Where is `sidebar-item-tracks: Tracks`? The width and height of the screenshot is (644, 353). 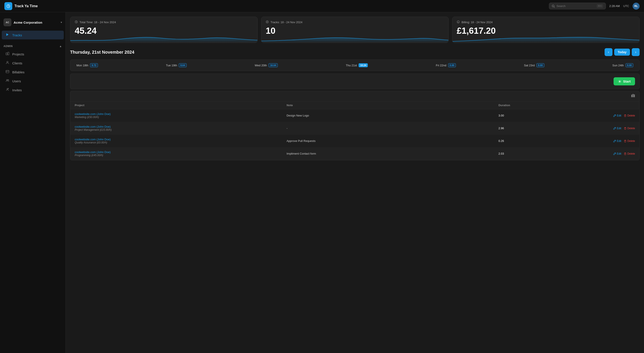 sidebar-item-tracks: Tracks is located at coordinates (33, 35).